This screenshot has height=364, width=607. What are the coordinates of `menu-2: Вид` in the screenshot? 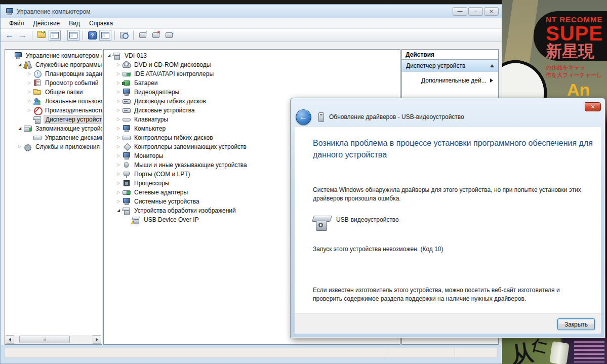 It's located at (74, 23).